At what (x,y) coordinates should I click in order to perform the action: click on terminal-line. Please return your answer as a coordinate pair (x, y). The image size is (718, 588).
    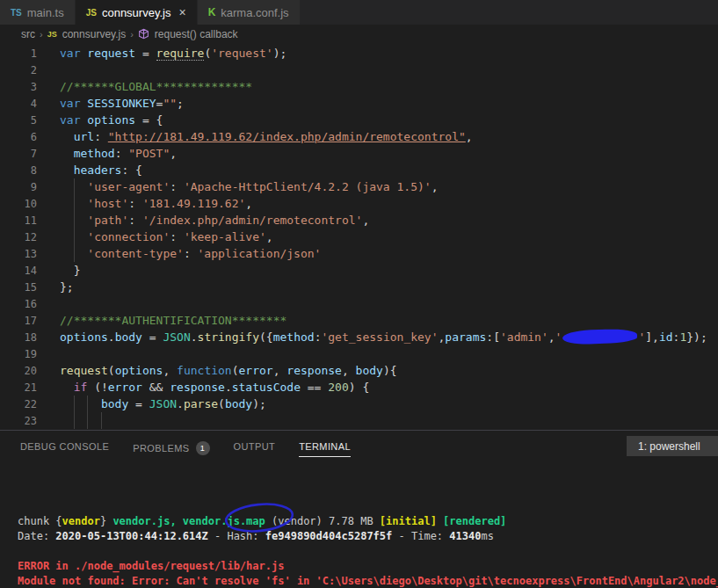
    Looking at the image, I should click on (367, 552).